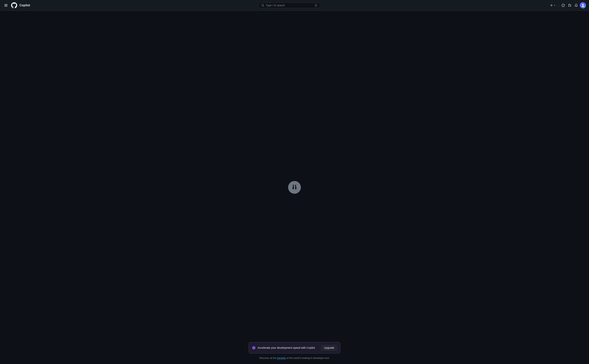 This screenshot has width=589, height=364. What do you see at coordinates (570, 5) in the screenshot?
I see `pullrequests-button` at bounding box center [570, 5].